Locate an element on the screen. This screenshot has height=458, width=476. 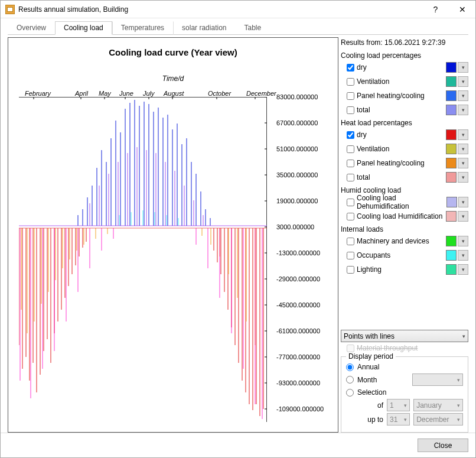
x-tick: February is located at coordinates (38, 93).